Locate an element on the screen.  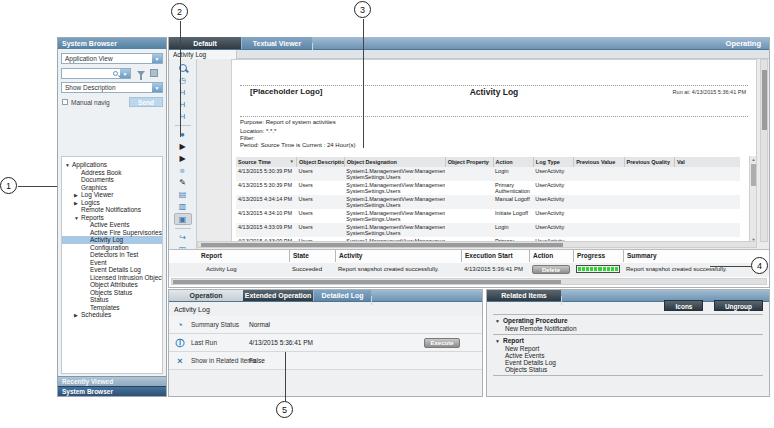
related-item-objects-status: Objects Status is located at coordinates (628, 370).